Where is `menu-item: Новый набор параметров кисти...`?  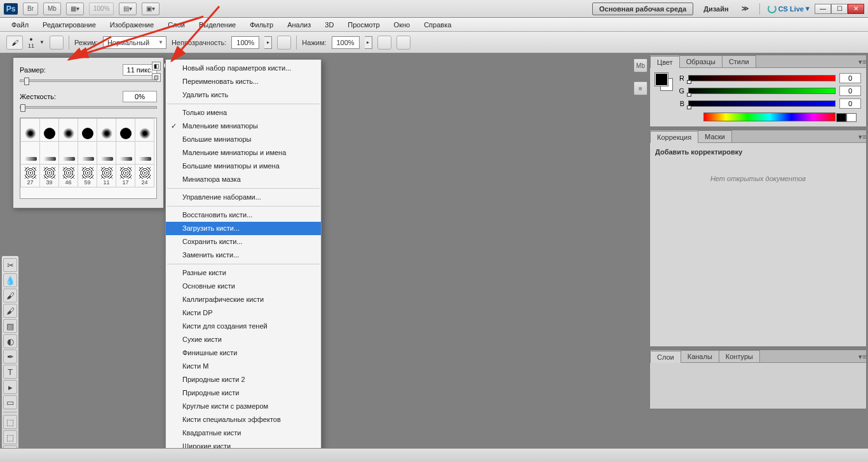
menu-item: Новый набор параметров кисти... is located at coordinates (243, 69).